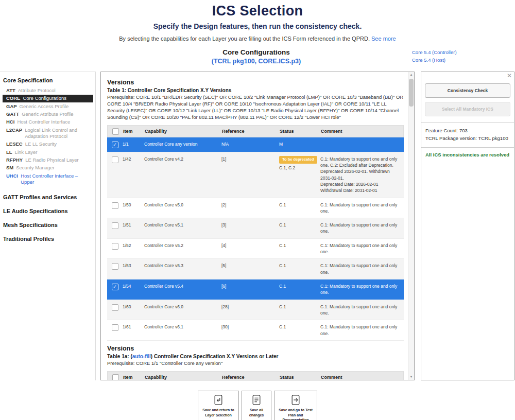 The width and height of the screenshot is (515, 420). Describe the element at coordinates (362, 377) in the screenshot. I see `col-comment: Comment` at that location.